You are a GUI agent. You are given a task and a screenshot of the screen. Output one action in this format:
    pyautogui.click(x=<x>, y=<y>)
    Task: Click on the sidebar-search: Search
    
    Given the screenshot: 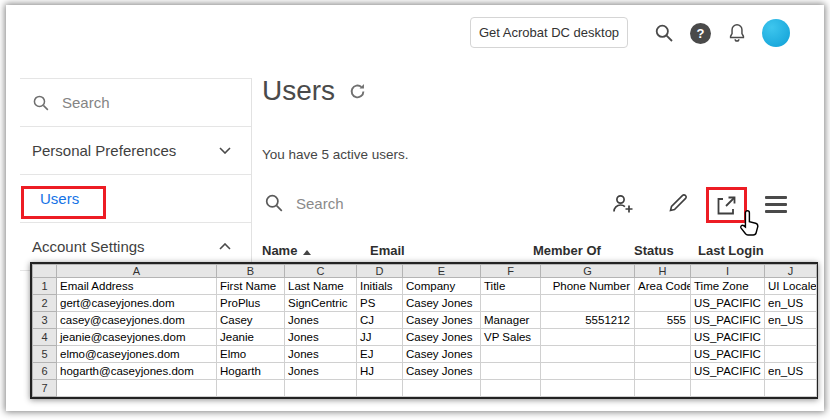 What is the action you would take?
    pyautogui.click(x=136, y=103)
    